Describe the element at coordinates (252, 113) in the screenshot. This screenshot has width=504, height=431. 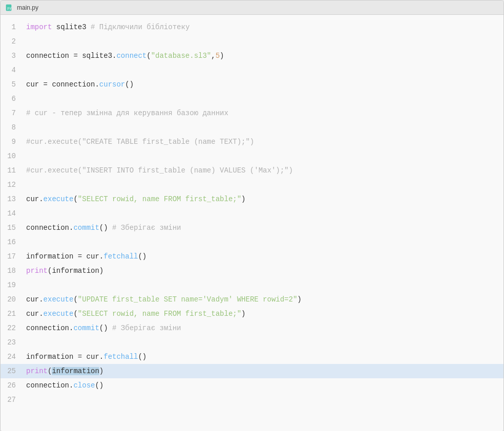
I see `code-line: 7 # cur - тепер змінна для керування баз…` at that location.